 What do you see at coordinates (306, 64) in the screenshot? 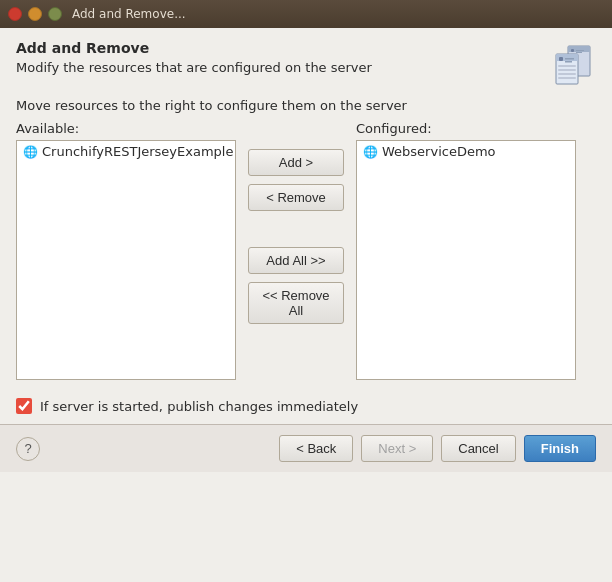
I see `dialog-header: Add and Remove Modify the resources that…` at bounding box center [306, 64].